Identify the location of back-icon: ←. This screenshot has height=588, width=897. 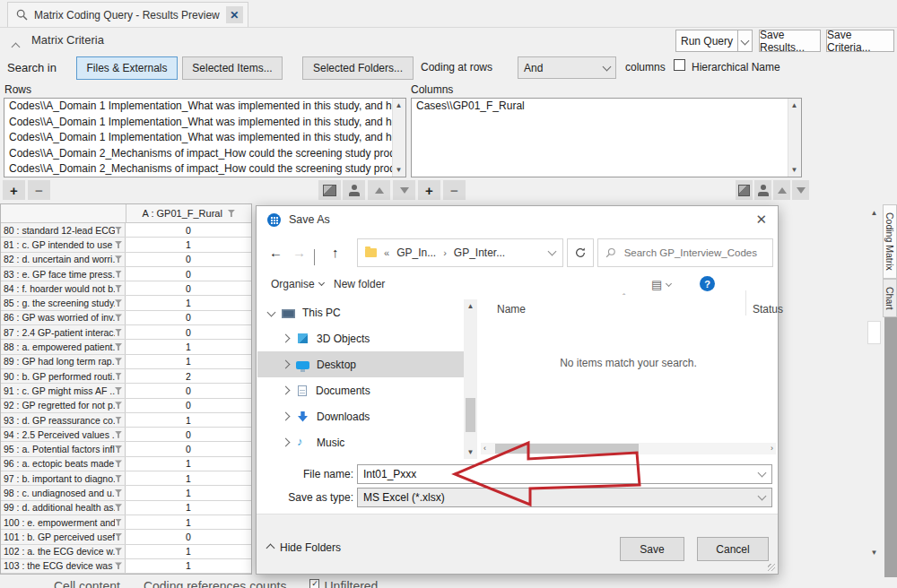
(276, 253).